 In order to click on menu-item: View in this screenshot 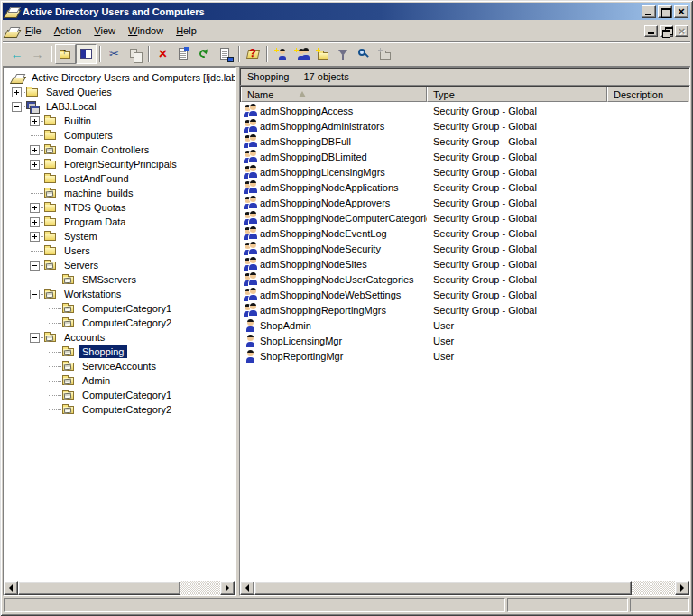, I will do `click(105, 31)`.